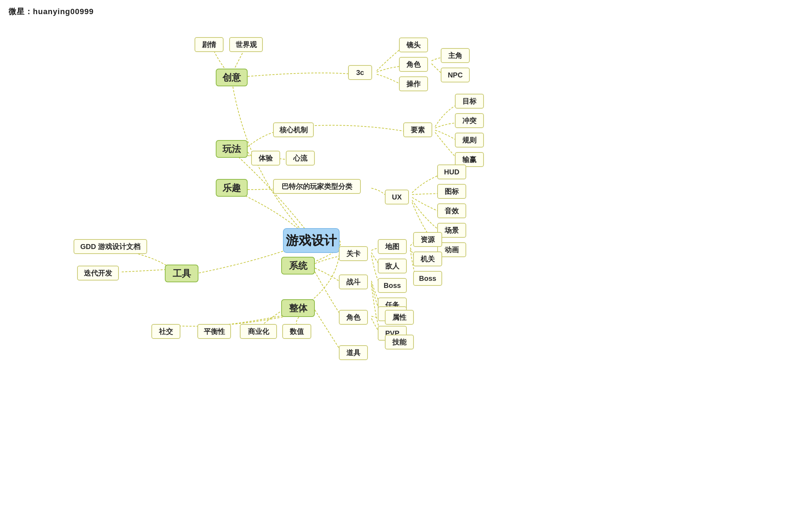 This screenshot has height=532, width=798. Describe the element at coordinates (455, 56) in the screenshot. I see `node-zhujiao: 主角` at that location.